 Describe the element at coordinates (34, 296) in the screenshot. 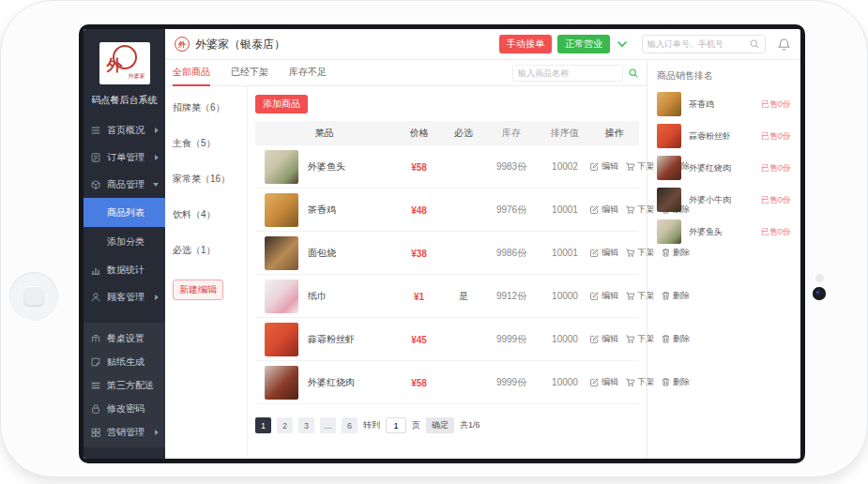

I see `home-button-square` at that location.